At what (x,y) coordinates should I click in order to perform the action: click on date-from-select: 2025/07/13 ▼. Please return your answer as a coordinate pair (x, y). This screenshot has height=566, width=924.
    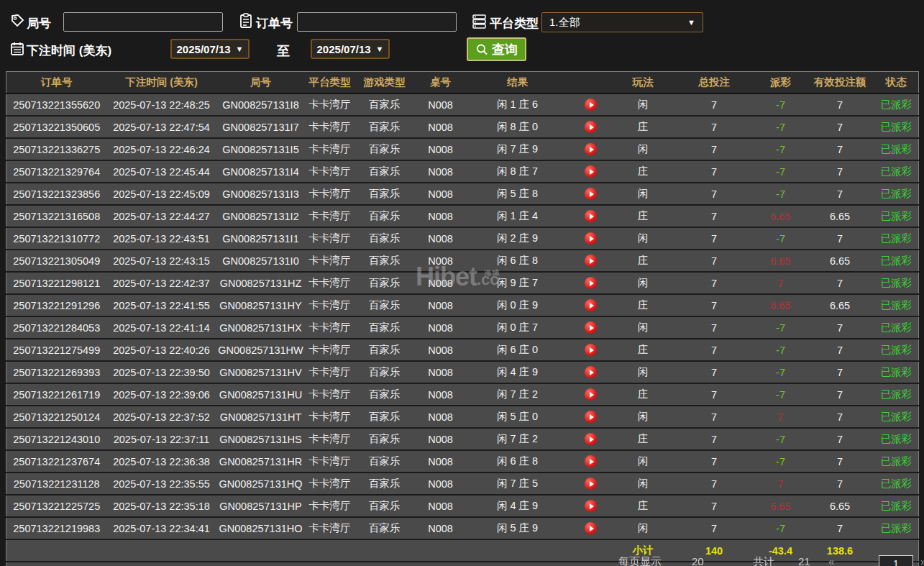
    Looking at the image, I should click on (210, 49).